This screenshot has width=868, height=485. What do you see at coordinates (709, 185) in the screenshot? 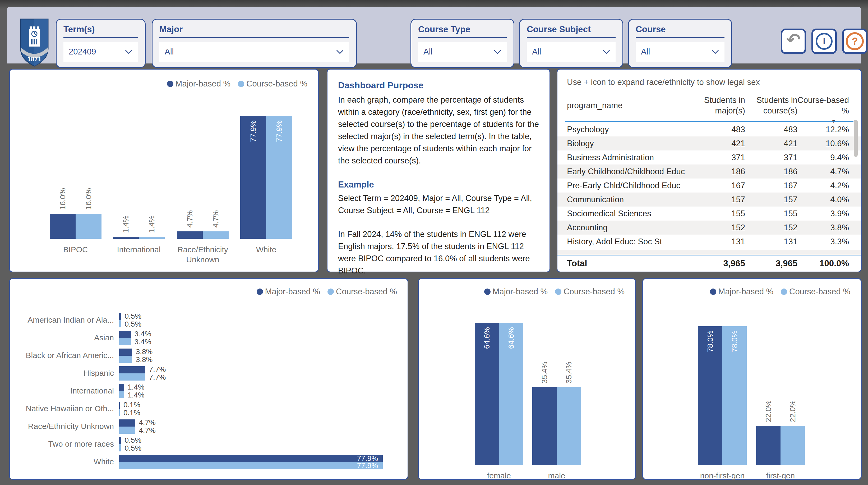
I see `table-row: Pre-Early Chld/Childhood Educ1671674.2%` at bounding box center [709, 185].